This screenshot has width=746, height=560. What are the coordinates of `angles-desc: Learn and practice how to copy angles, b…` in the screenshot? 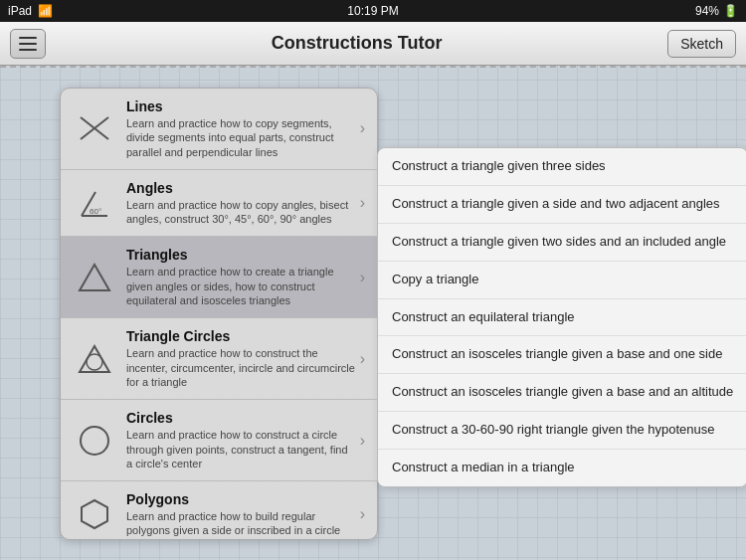 It's located at (241, 213).